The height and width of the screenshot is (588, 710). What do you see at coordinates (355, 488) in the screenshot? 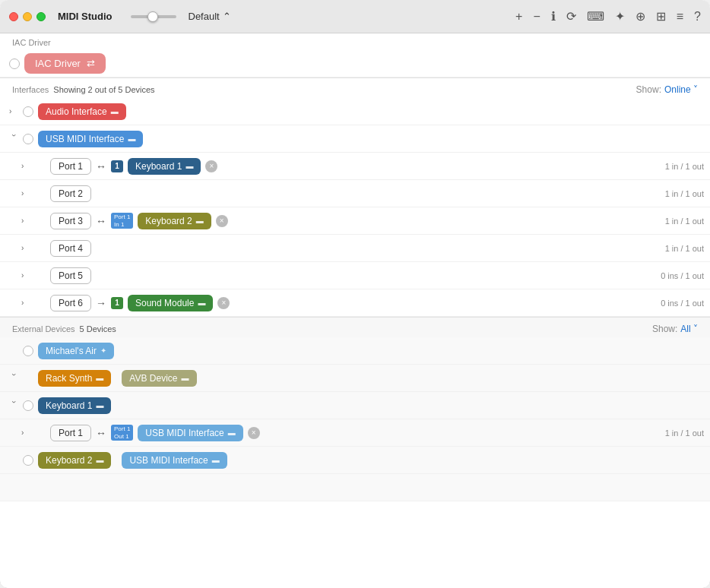
I see `bottom-partial-row` at bounding box center [355, 488].